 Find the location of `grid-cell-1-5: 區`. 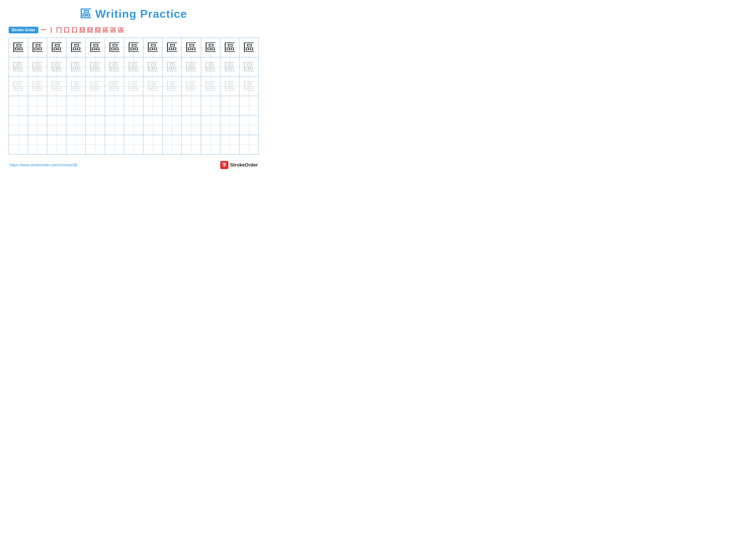

grid-cell-1-5: 區 is located at coordinates (115, 67).